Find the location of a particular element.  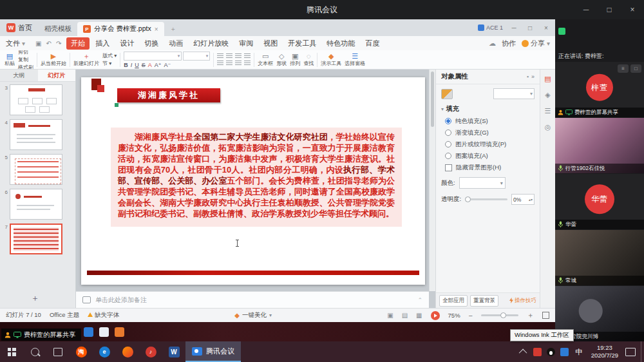

taskbar-app-word: W is located at coordinates (174, 352).